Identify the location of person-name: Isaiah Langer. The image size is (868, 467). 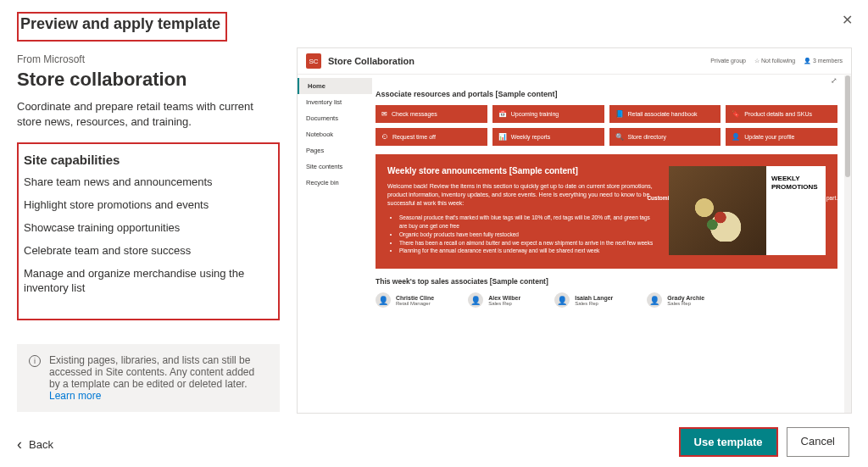
(593, 298).